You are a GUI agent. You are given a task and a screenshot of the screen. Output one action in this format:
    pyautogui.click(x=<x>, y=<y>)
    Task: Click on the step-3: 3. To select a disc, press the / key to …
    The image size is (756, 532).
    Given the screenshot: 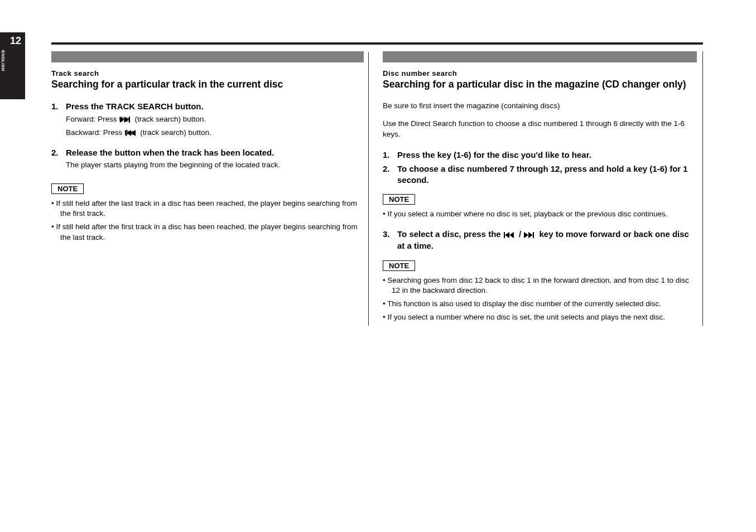 What is the action you would take?
    pyautogui.click(x=540, y=240)
    